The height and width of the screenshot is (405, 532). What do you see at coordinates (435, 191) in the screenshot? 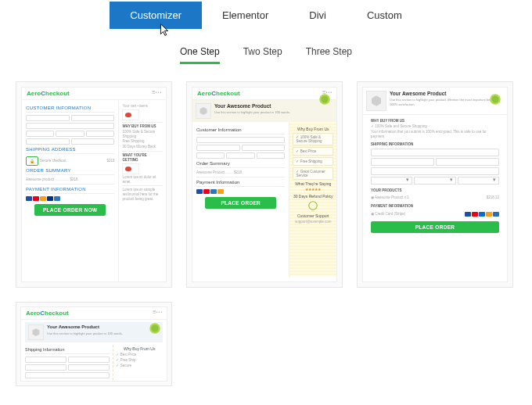
I see `section-your-products: YOUR PRODUCTS` at bounding box center [435, 191].